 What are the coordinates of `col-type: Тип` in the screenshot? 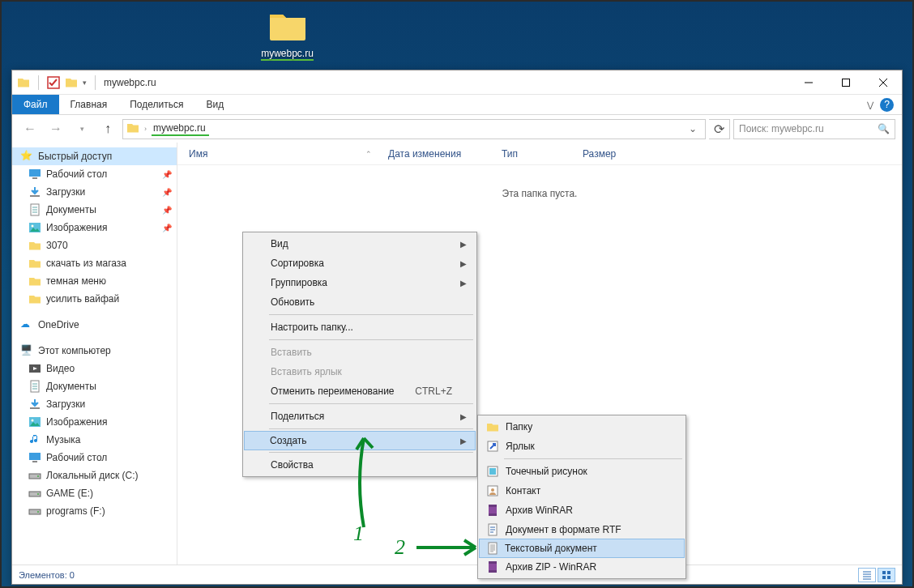 It's located at (542, 154).